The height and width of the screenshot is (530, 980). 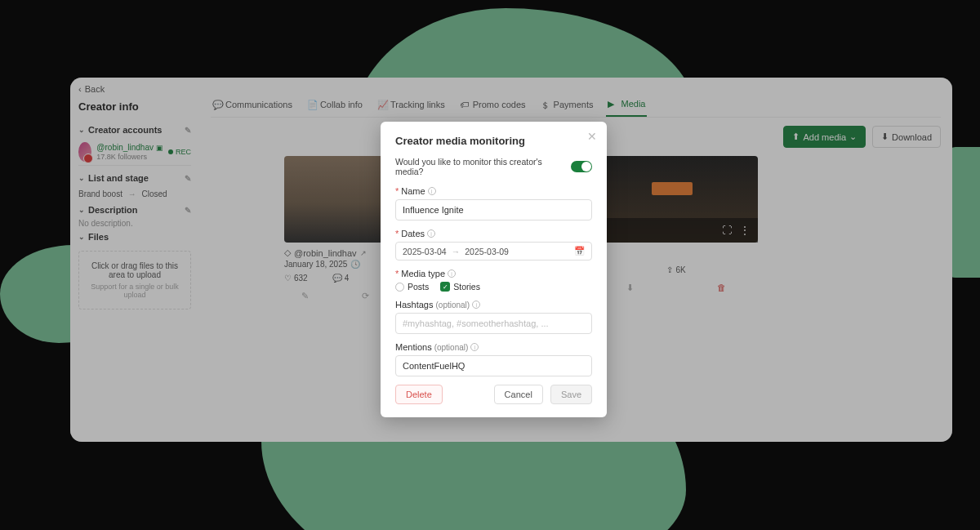 I want to click on arrow-right-icon: →, so click(x=456, y=252).